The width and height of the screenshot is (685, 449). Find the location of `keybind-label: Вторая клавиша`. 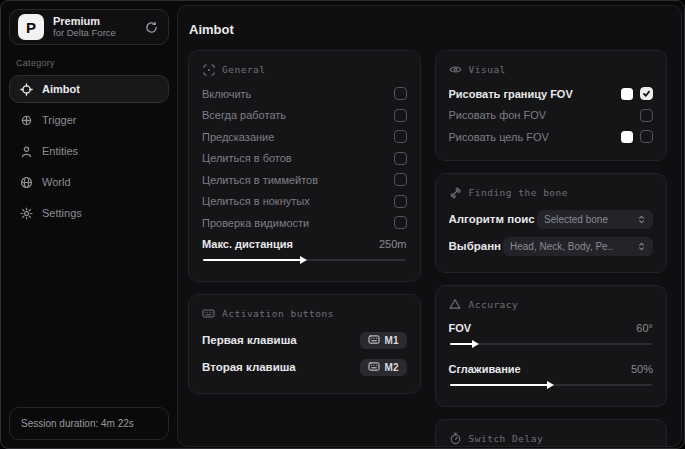

keybind-label: Вторая клавиша is located at coordinates (249, 367).